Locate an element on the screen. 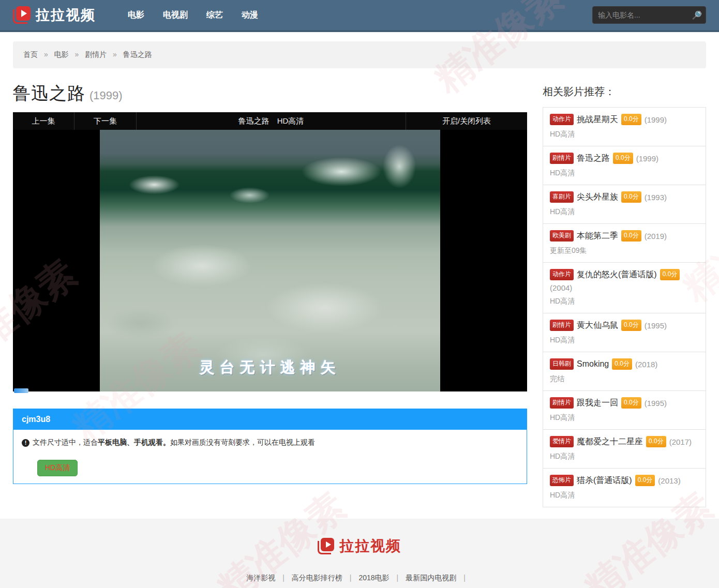 Image resolution: width=719 pixels, height=588 pixels. related-item: 动作片 复仇的怒火(普通话版) 0.0分 (2004) HD高清 is located at coordinates (624, 288).